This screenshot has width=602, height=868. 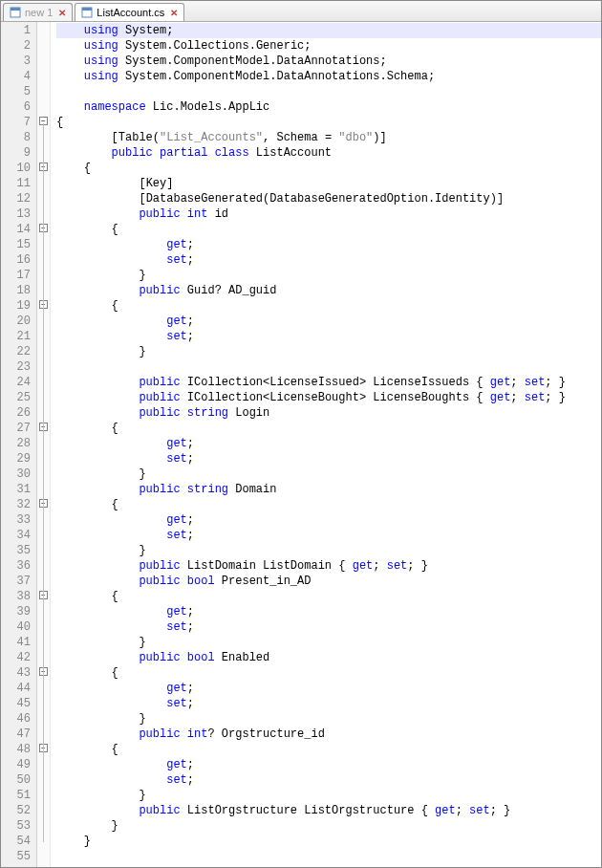 I want to click on code-line: public ICollection<LicenseIssued> Licens…, so click(x=329, y=382).